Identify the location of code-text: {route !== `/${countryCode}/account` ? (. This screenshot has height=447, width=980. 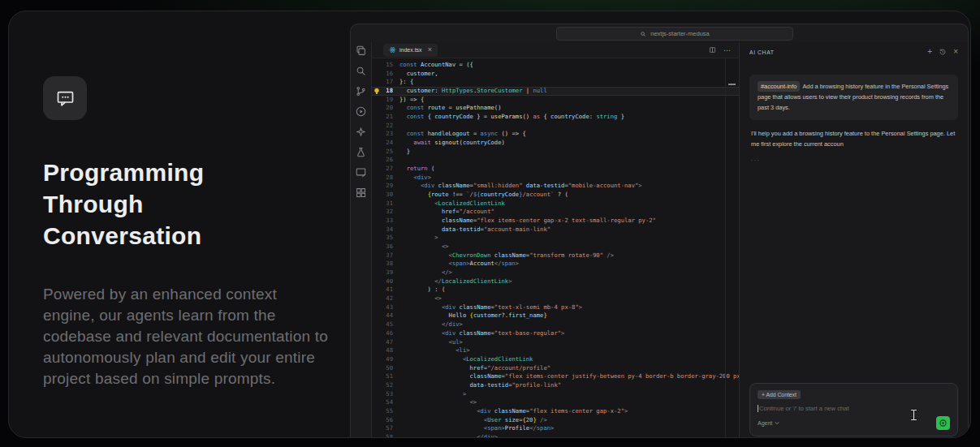
(481, 195).